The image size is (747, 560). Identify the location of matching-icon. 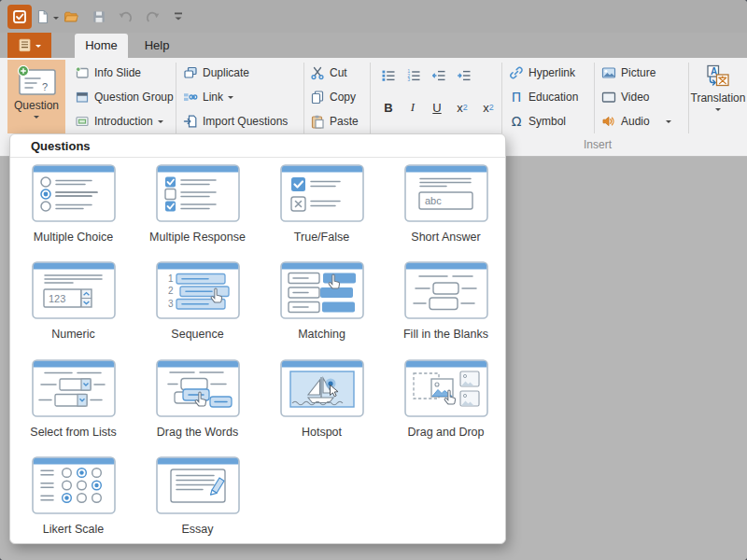
(322, 290).